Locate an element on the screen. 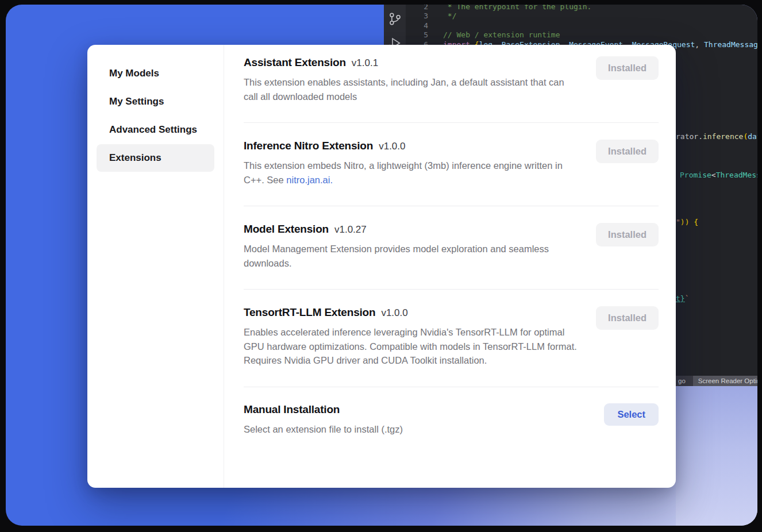  manual-installation-row: Manual Installation Select an extension … is located at coordinates (451, 412).